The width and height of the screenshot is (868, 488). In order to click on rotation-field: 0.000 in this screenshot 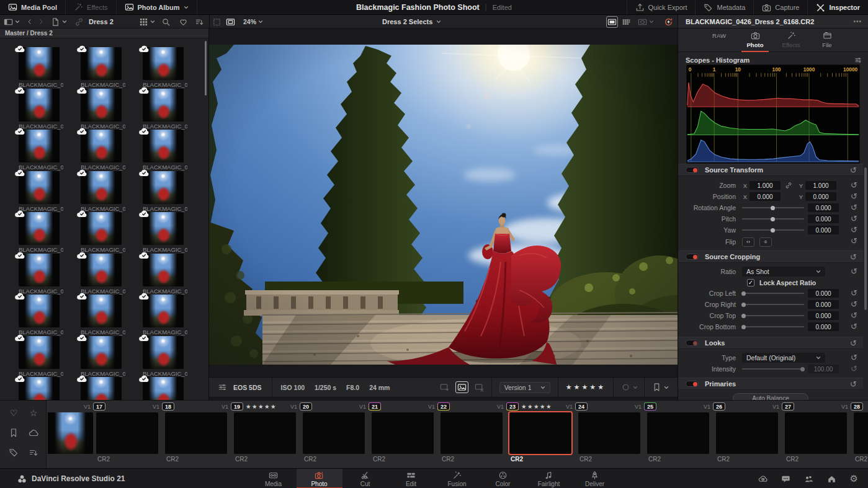, I will do `click(823, 208)`.